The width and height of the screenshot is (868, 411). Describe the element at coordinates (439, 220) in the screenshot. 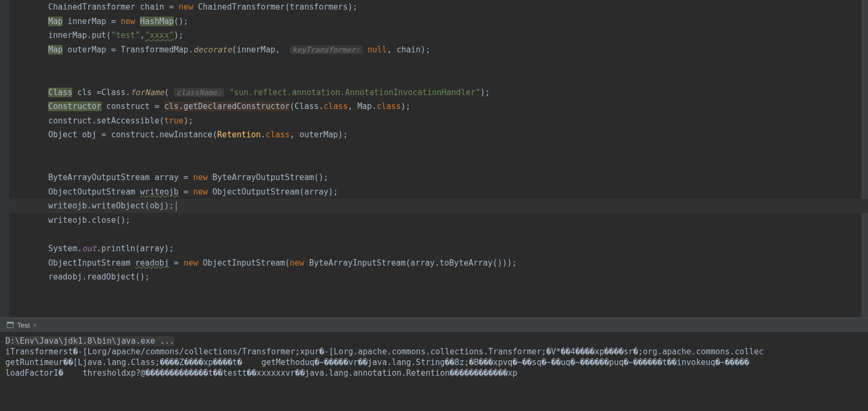

I see `code-line: writeojb.close();` at that location.